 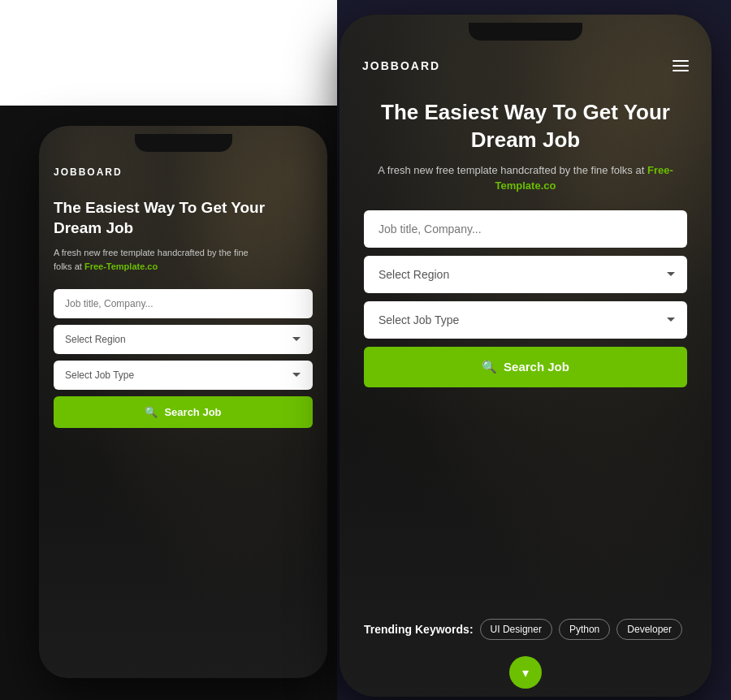 What do you see at coordinates (88, 172) in the screenshot?
I see `brand-left: JOBBOARD` at bounding box center [88, 172].